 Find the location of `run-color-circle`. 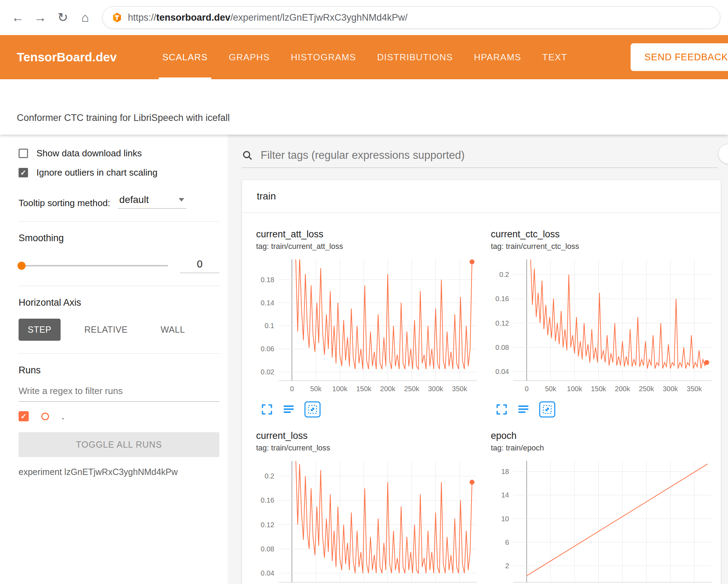

run-color-circle is located at coordinates (45, 416).